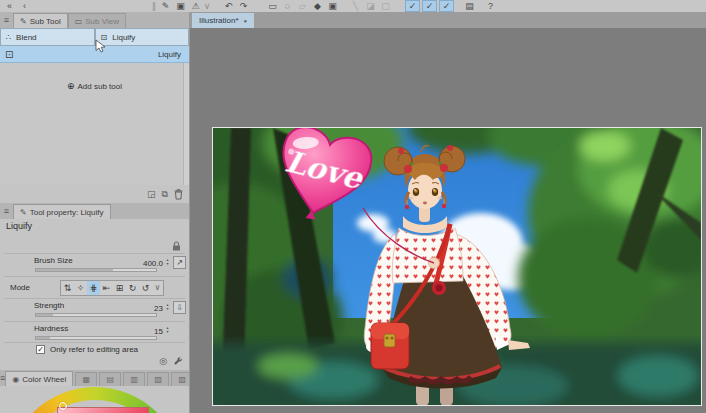  What do you see at coordinates (146, 288) in the screenshot?
I see `mode-twirl-ccw-icon: ↺` at bounding box center [146, 288].